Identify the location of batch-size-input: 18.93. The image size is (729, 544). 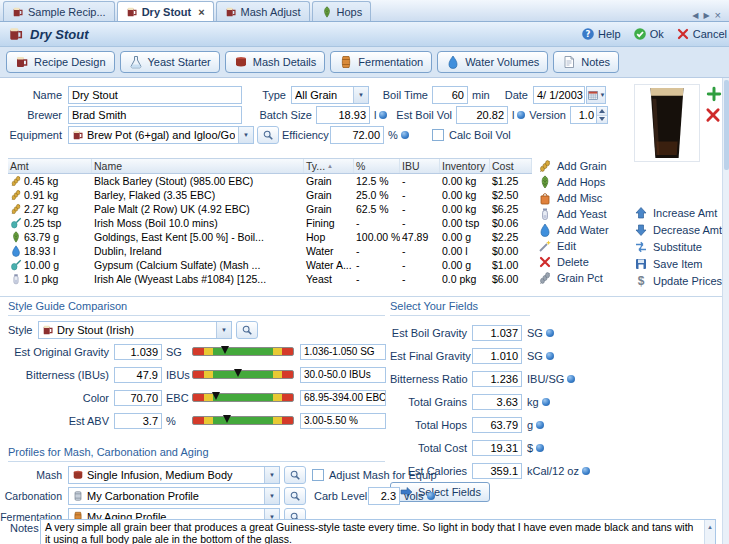
(343, 115).